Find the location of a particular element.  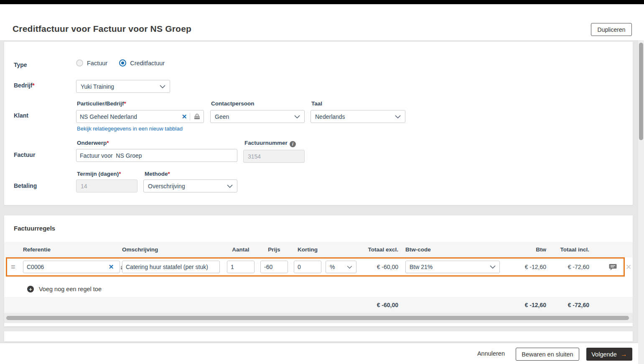

arrow-right-icon: → is located at coordinates (624, 354).